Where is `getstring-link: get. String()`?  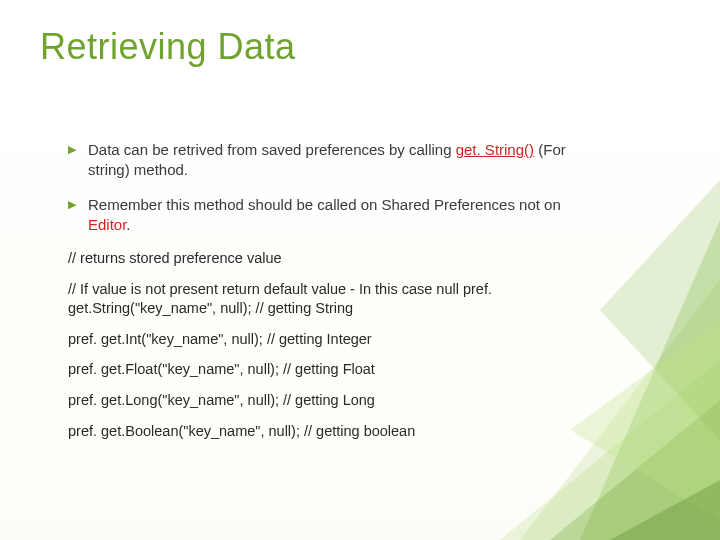
getstring-link: get. String() is located at coordinates (495, 150).